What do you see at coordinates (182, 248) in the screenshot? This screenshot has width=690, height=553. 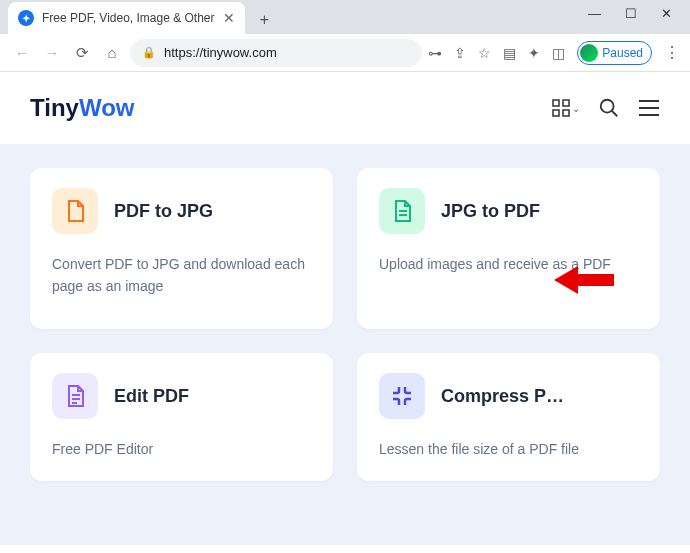 I see `card-pdf-to-jpg: PDF to JPG Convert PDF to JPG and downlo…` at bounding box center [182, 248].